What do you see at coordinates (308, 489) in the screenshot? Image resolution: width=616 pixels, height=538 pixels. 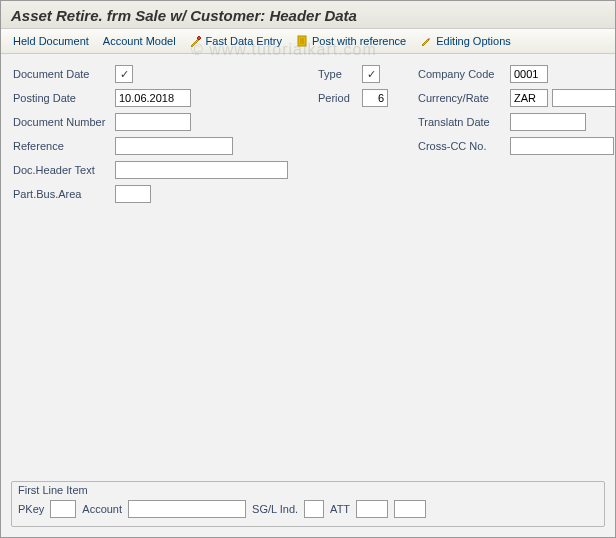 I see `first-line-item-legend: First Line Item` at bounding box center [308, 489].